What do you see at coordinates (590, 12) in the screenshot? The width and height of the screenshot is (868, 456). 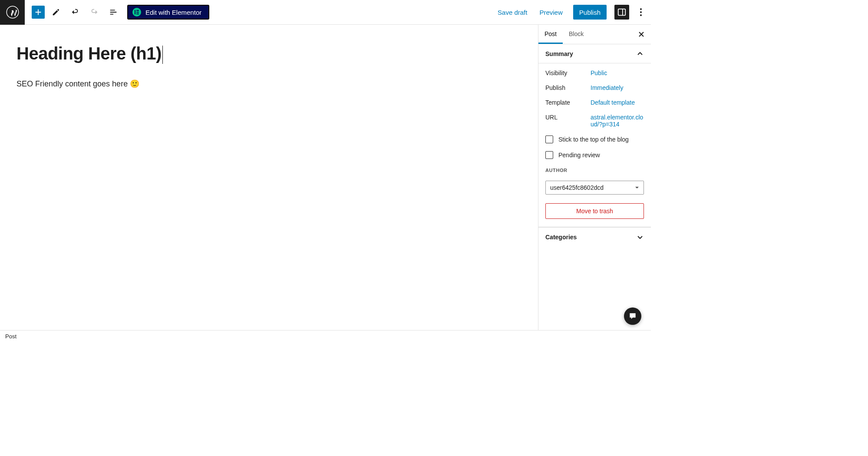 I see `publish-button: Publish` at bounding box center [590, 12].